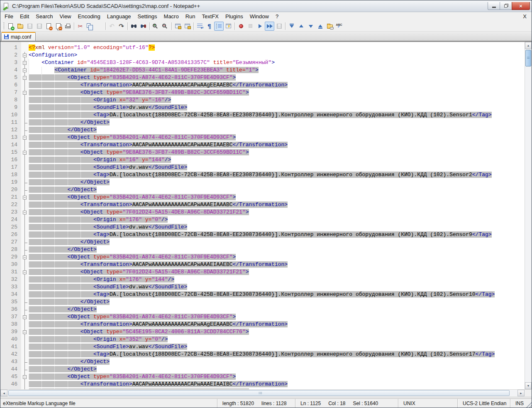 This screenshot has height=408, width=532. What do you see at coordinates (190, 17) in the screenshot?
I see `menu-item-run: Run` at bounding box center [190, 17].